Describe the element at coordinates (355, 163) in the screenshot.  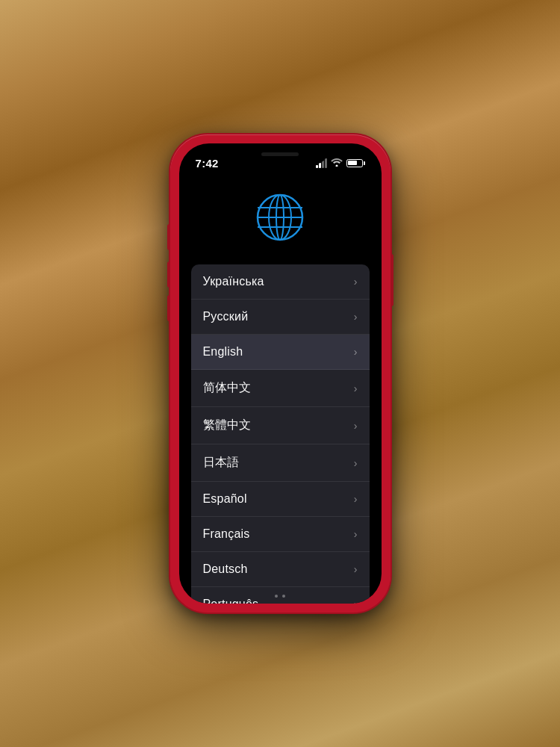
I see `battery-body` at that location.